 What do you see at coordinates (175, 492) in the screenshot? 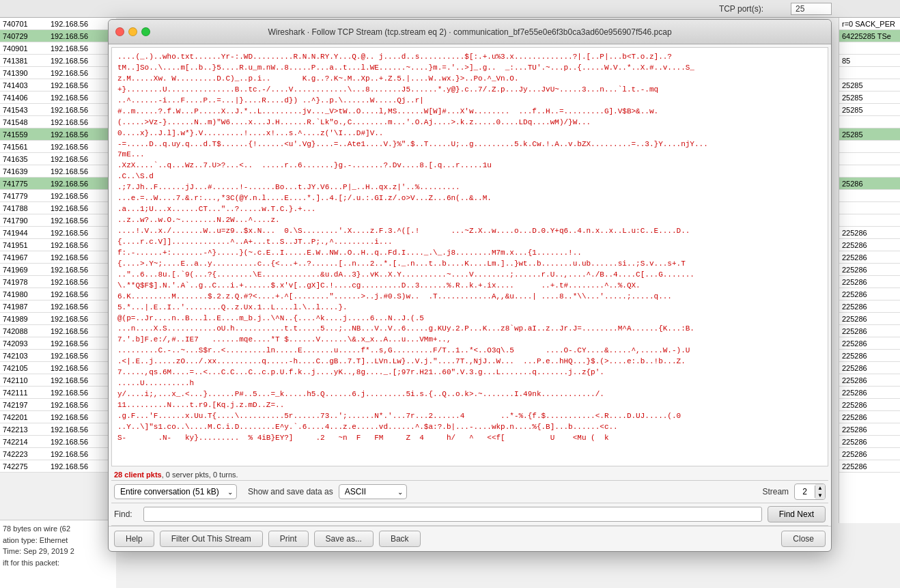
I see `conversation-select-wrapper: Entire conversation (51 kB)` at bounding box center [175, 492].